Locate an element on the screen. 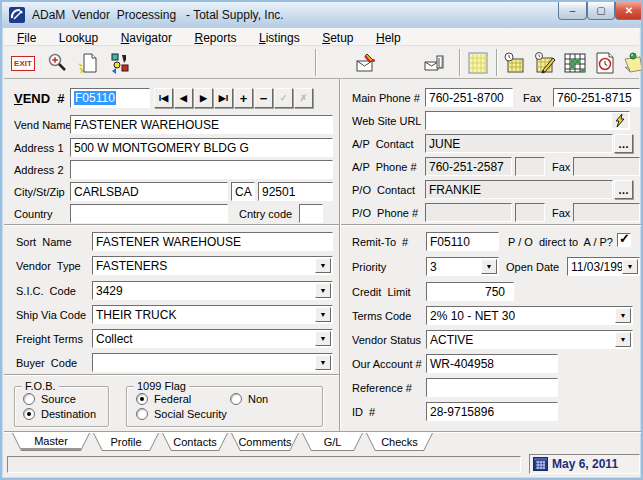 The image size is (643, 480). fob-source-radio is located at coordinates (29, 399).